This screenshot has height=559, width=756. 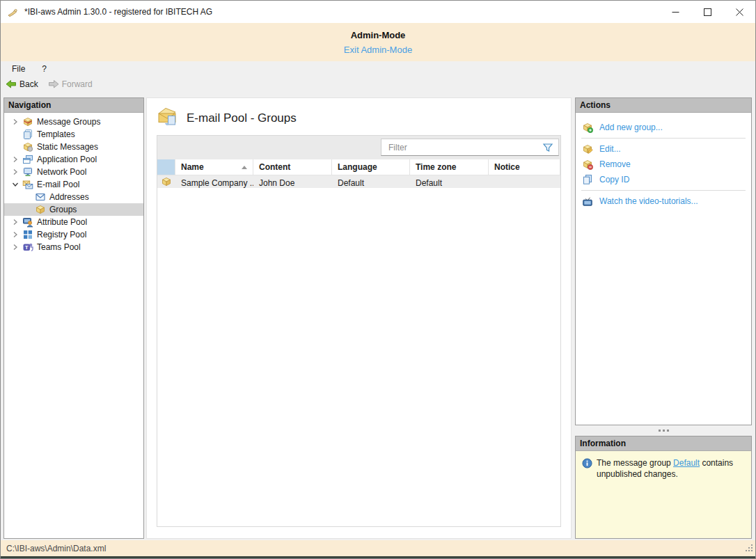 What do you see at coordinates (74, 122) in the screenshot?
I see `nav-item-message-groups: Message Groups` at bounding box center [74, 122].